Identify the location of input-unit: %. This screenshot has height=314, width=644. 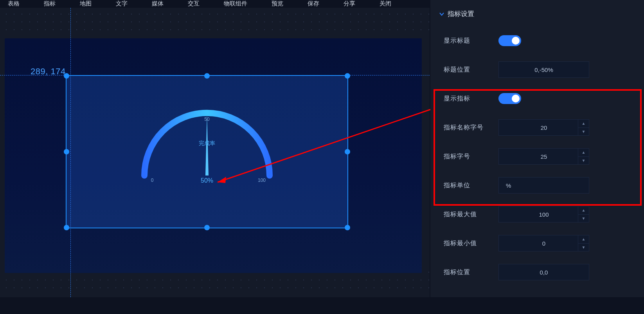
(544, 185).